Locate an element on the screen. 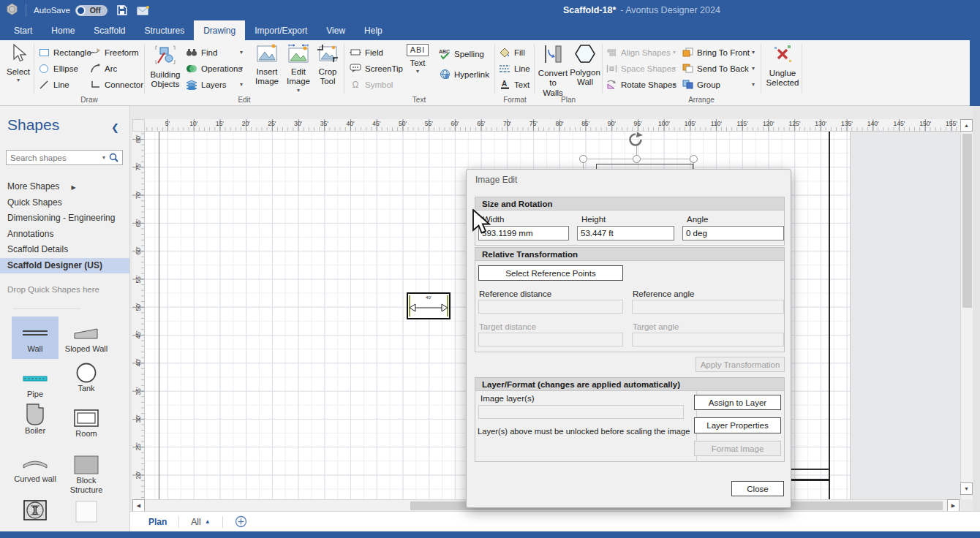  stencil-boiler: Boiler is located at coordinates (35, 420).